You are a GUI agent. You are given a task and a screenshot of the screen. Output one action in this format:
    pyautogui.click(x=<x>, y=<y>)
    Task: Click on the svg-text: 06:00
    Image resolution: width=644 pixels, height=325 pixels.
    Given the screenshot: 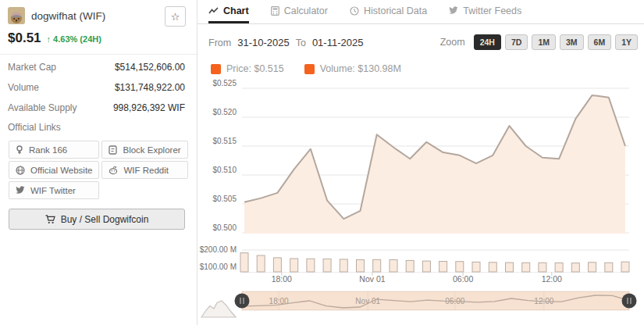 What is the action you would take?
    pyautogui.click(x=463, y=279)
    